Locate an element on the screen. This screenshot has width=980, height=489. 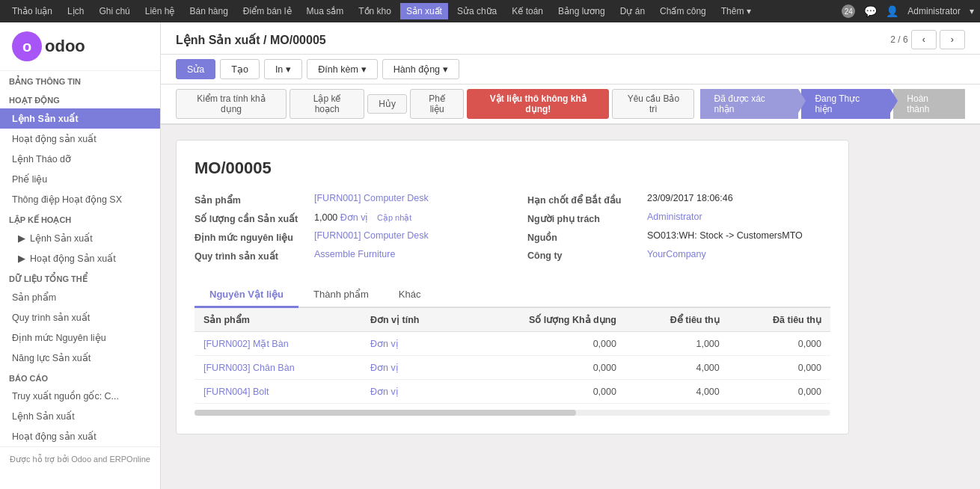
next-page-button: › is located at coordinates (952, 40).